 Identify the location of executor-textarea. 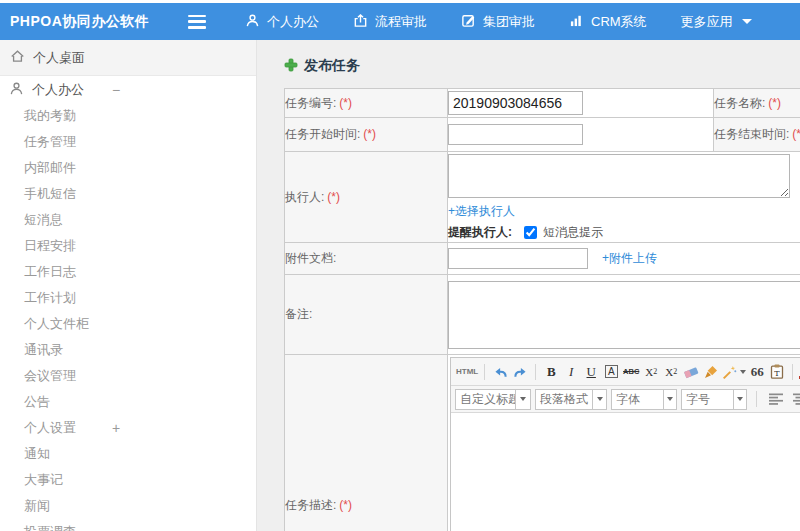
(619, 176).